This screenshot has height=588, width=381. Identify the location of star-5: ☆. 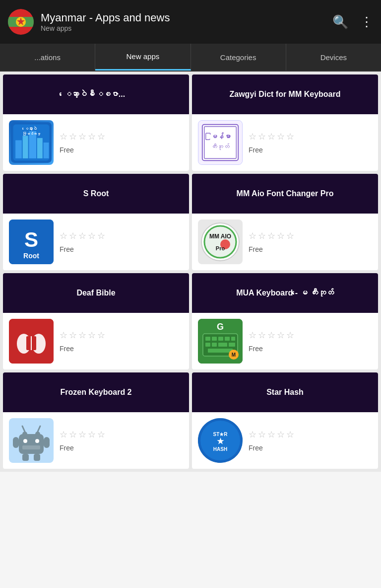
(101, 137).